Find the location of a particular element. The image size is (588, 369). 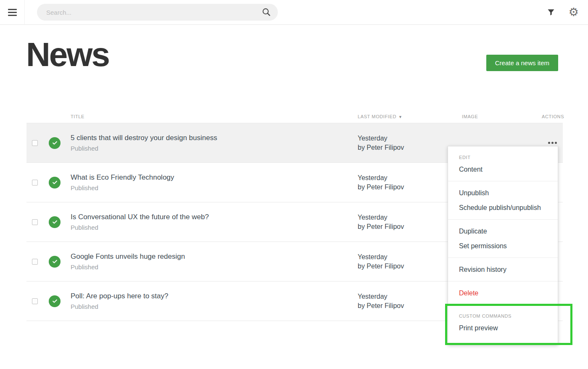

menu-section-delete: Delete is located at coordinates (503, 293).